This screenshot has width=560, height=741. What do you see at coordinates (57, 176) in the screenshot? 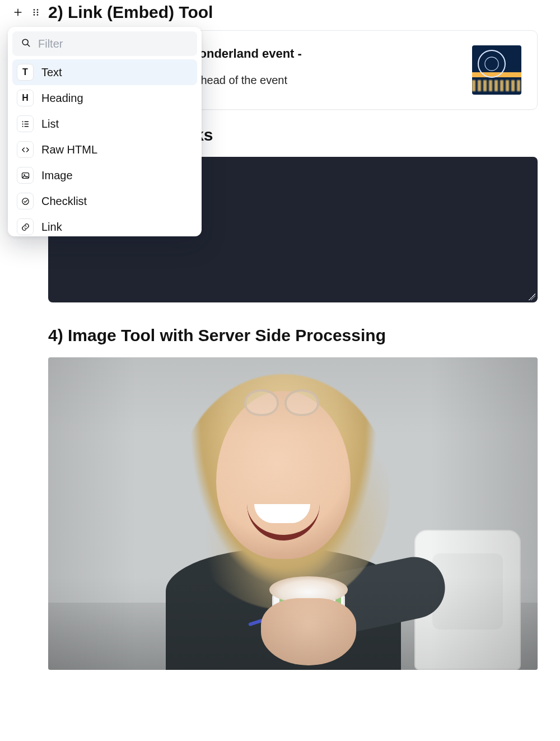
I see `toolbox-item-label: Image` at bounding box center [57, 176].